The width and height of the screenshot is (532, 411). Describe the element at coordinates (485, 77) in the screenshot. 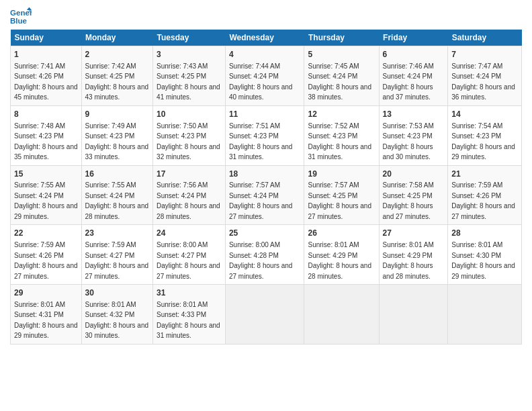

I see `day-cell: 7Sunrise: 7:47 AMSunset: 4:24 PMDaylight…` at that location.